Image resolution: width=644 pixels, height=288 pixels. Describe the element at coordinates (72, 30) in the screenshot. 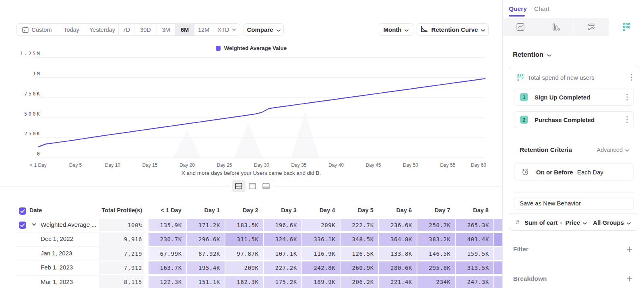

I see `date-range-today: Today` at that location.